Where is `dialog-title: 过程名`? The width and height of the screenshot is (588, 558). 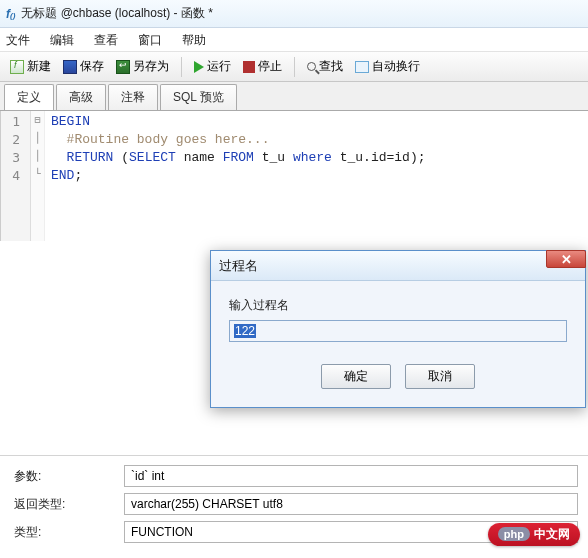 dialog-title: 过程名 is located at coordinates (238, 266).